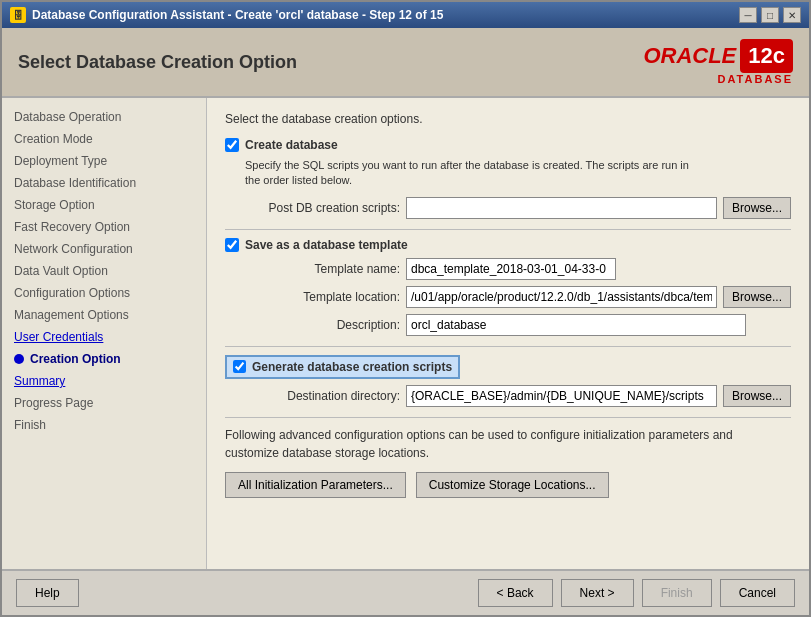  Describe the element at coordinates (518, 297) in the screenshot. I see `template-location-row: Template location: Browse...` at that location.